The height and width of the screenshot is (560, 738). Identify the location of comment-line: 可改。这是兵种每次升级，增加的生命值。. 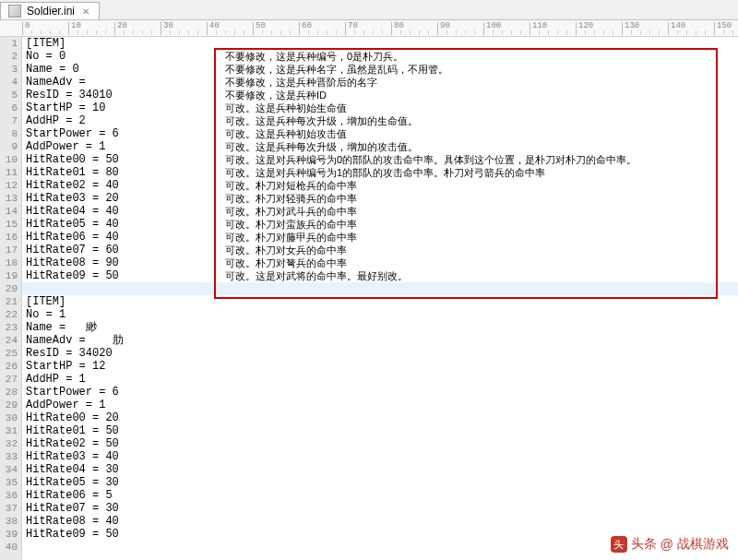
(431, 121).